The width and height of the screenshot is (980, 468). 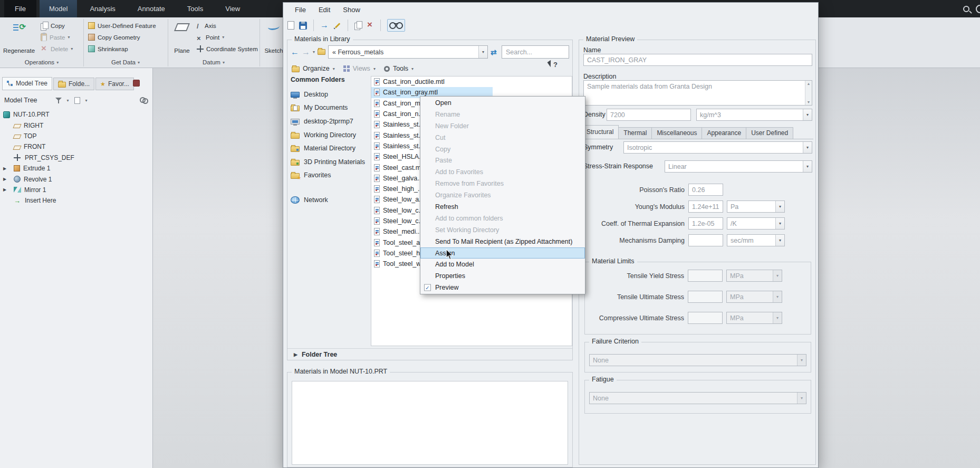 What do you see at coordinates (360, 69) in the screenshot?
I see `views-button: Views ▾` at bounding box center [360, 69].